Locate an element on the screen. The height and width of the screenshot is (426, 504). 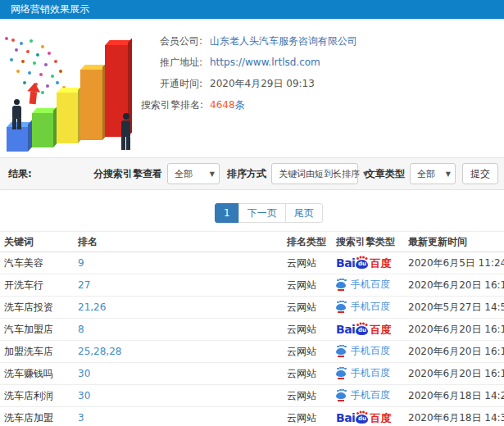
next-page-button: 下一页 is located at coordinates (262, 213).